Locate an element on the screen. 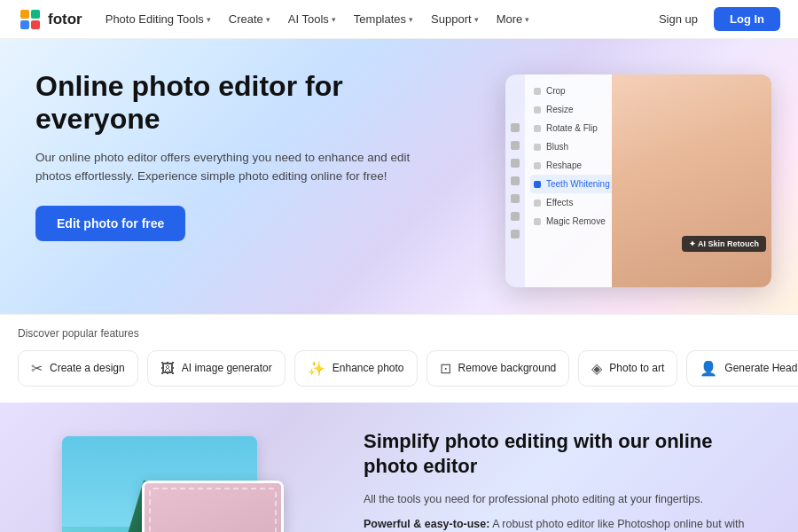 Image resolution: width=798 pixels, height=532 pixels. feature-label: Remove background is located at coordinates (507, 369).